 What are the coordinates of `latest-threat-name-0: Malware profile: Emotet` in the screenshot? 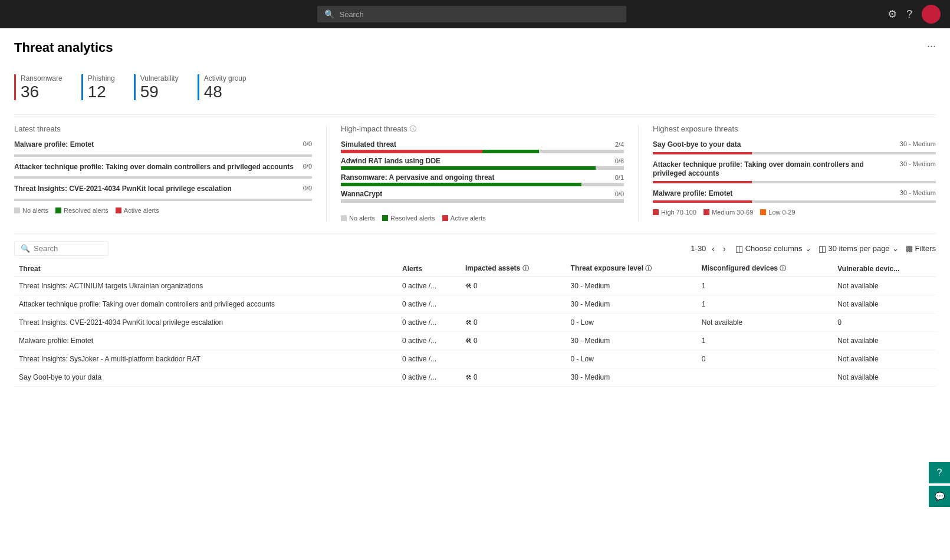 It's located at (159, 145).